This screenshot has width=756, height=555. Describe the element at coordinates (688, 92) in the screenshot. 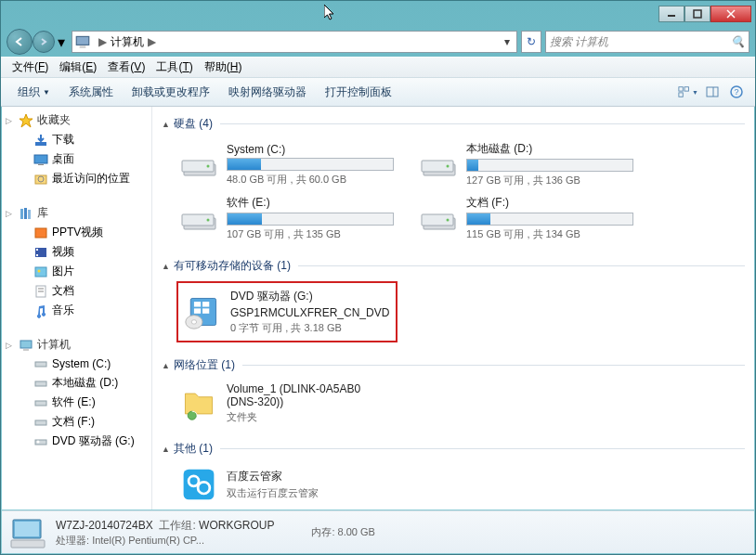

I see `view-options-button: ▼` at that location.